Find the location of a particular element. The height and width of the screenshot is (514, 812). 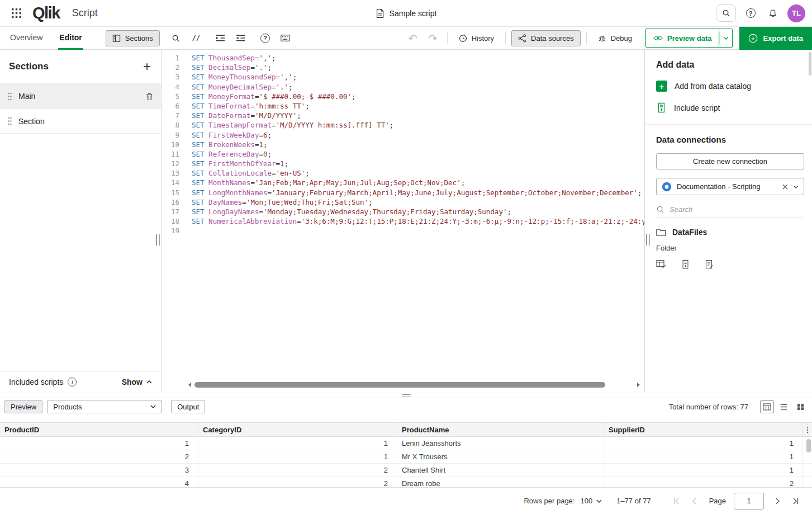

splitter-handle-icon is located at coordinates (406, 396).